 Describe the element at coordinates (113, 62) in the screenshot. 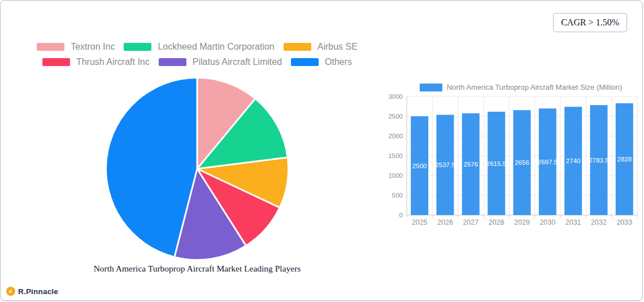

I see `legend-label: Thrush Aircraft Inc` at that location.